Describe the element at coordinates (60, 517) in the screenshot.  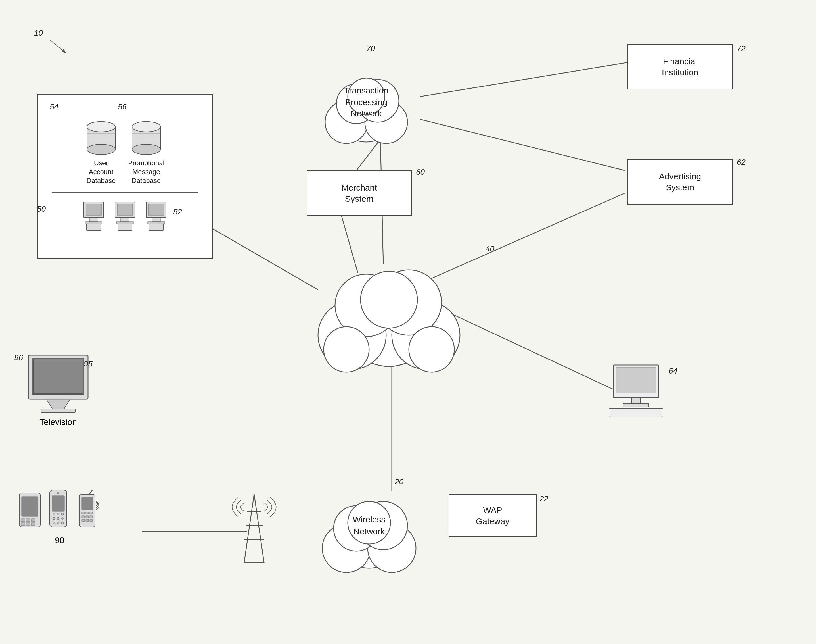
I see `mobile-devices-group: 90` at that location.